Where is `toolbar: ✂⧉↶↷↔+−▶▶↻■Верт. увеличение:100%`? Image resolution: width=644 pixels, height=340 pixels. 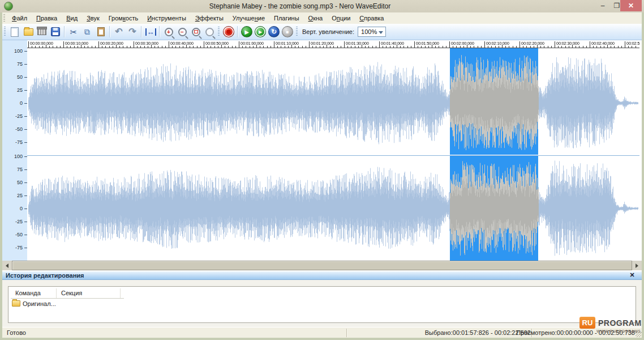
toolbar: ✂⧉↶↷↔+−▶▶↻■Верт. увеличение:100% is located at coordinates (322, 32).